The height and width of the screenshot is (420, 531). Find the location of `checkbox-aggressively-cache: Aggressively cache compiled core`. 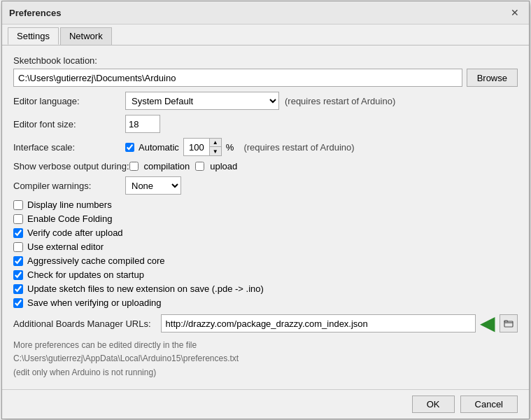

checkbox-aggressively-cache: Aggressively cache compiled core is located at coordinates (266, 260).